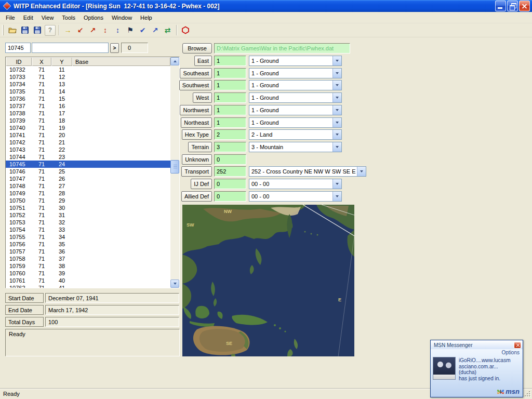 The height and width of the screenshot is (399, 532). Describe the element at coordinates (295, 110) in the screenshot. I see `northwest-dropdown: 1 - Ground` at that location.